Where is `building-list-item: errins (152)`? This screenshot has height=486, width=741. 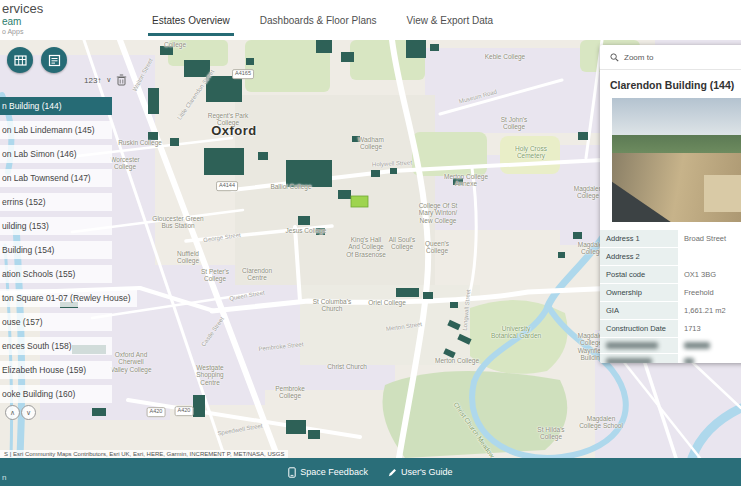 building-list-item: errins (152) is located at coordinates (56, 202).